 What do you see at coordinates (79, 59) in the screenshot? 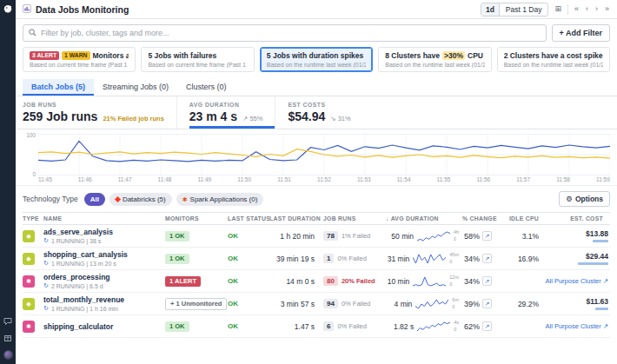
I see `card-monitors-alerting: 3 ALERT 1 WARN Monitors alerting Based o…` at bounding box center [79, 59].